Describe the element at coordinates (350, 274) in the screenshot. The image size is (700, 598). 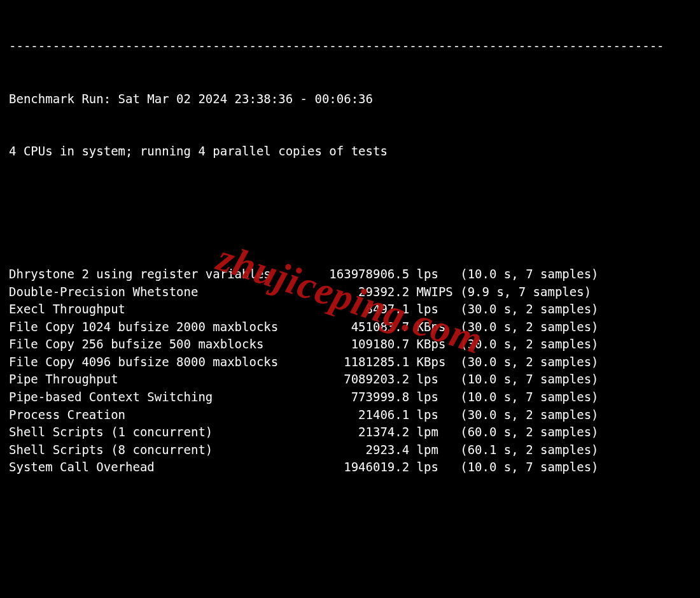
I see `test-row: Dhrystone 2 using register variables 163…` at that location.